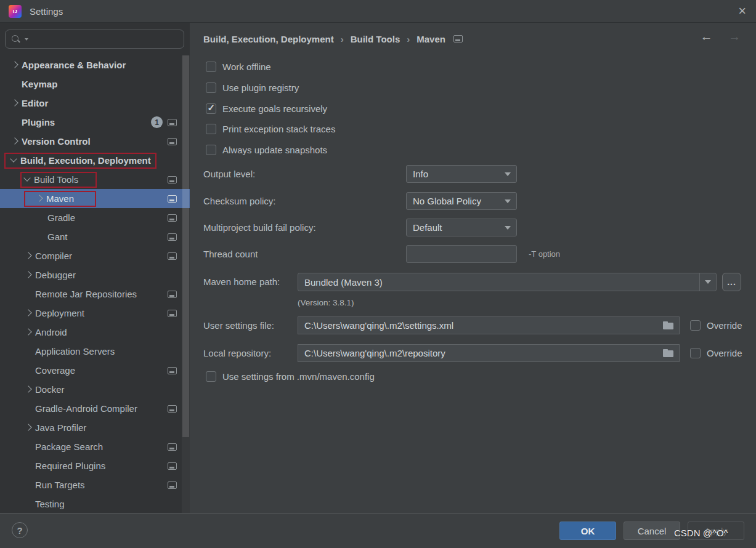  Describe the element at coordinates (508, 174) in the screenshot. I see `chevron-down-icon` at that location.